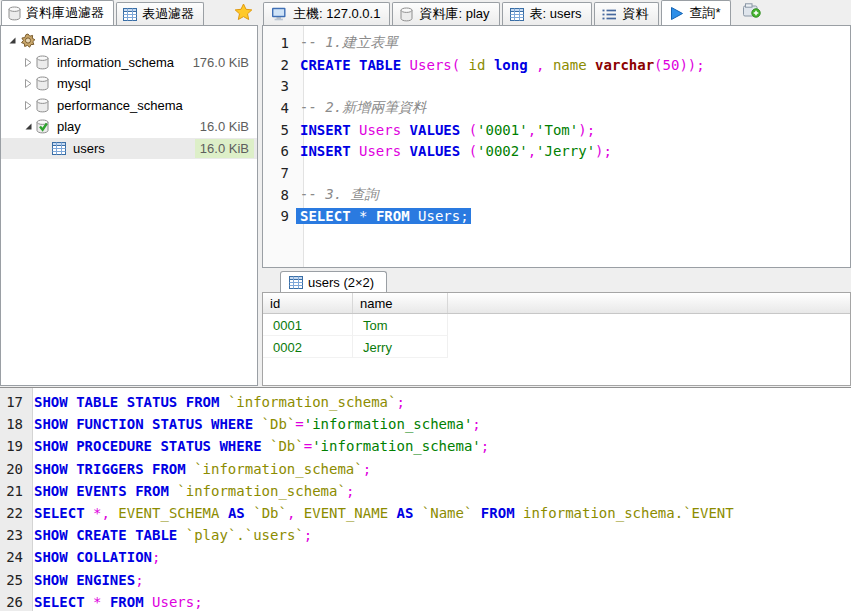  I want to click on query-icon, so click(676, 14).